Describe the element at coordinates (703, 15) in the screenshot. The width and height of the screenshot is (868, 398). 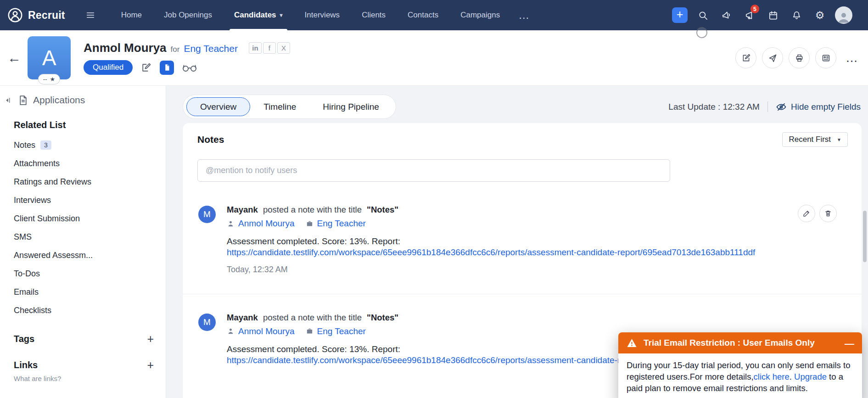
I see `search-icon` at that location.